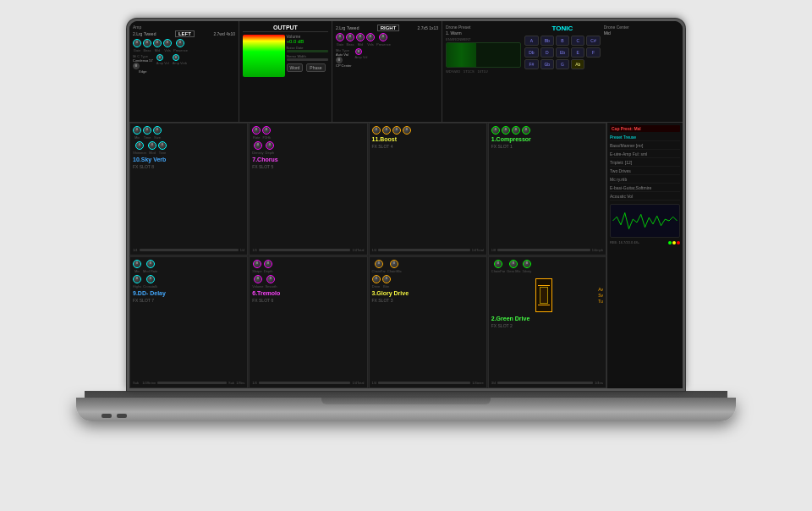  Describe the element at coordinates (387, 130) in the screenshot. I see `knob-2-boost` at that location.